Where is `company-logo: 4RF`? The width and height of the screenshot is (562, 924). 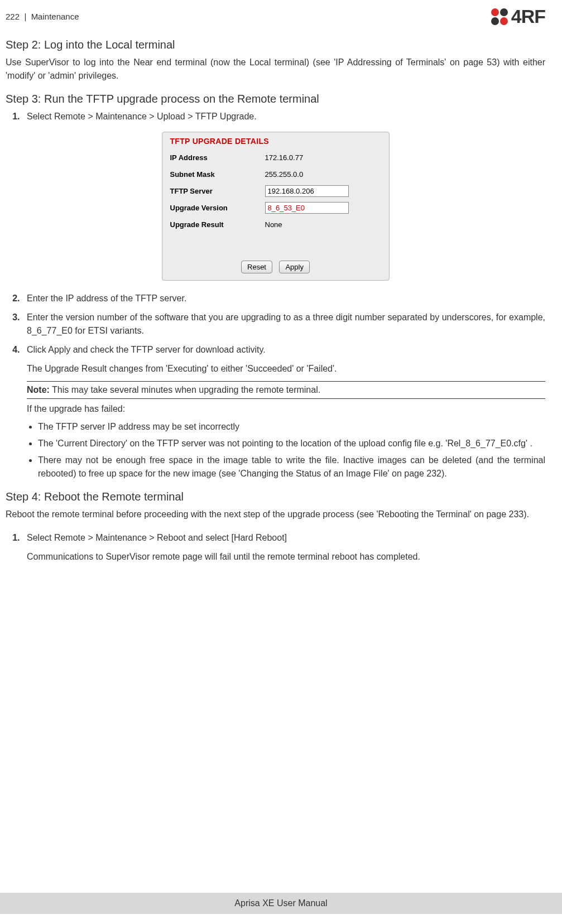
company-logo: 4RF is located at coordinates (518, 17).